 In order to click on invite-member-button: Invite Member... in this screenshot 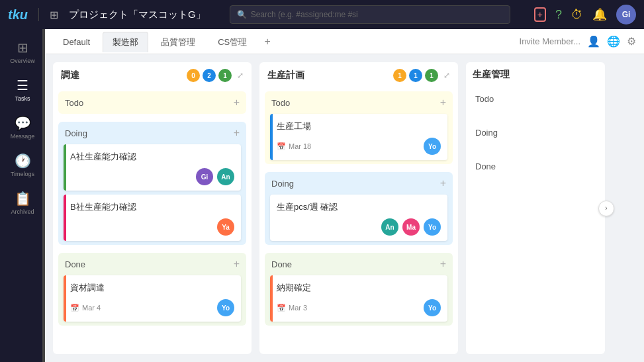, I will do `click(550, 41)`.